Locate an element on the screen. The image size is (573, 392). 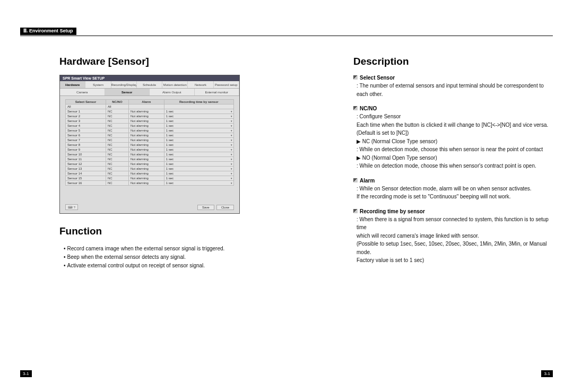
table-row: Sensor 13NCNot alarming1 sec is located at coordinates (150, 169).